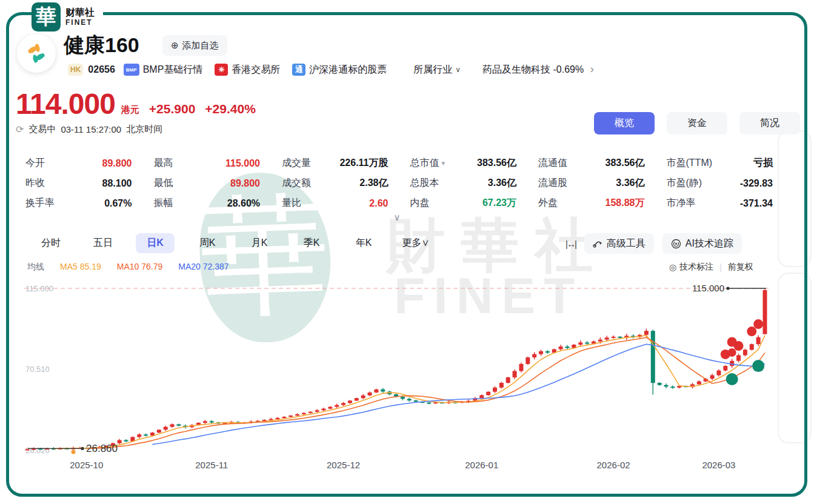  Describe the element at coordinates (619, 244) in the screenshot. I see `advanced-tools-button: 高级工具` at that location.